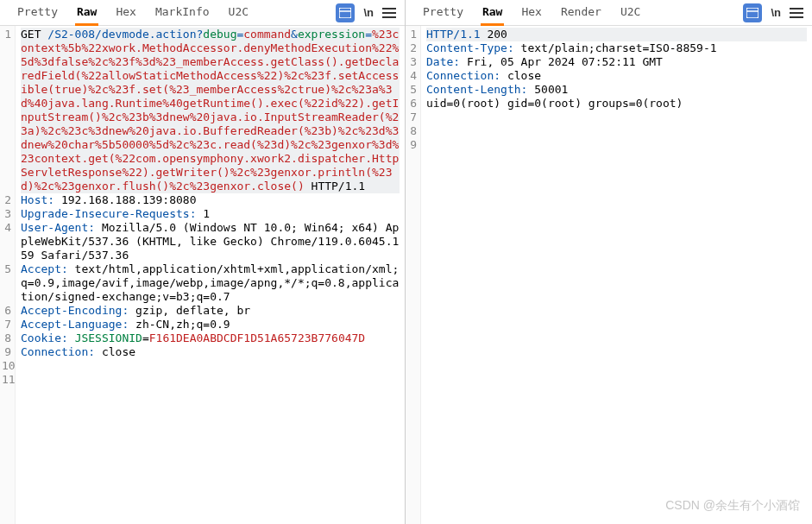  I want to click on code-line: Accept-Language: zh-CN,zh;q=0.9, so click(211, 325).